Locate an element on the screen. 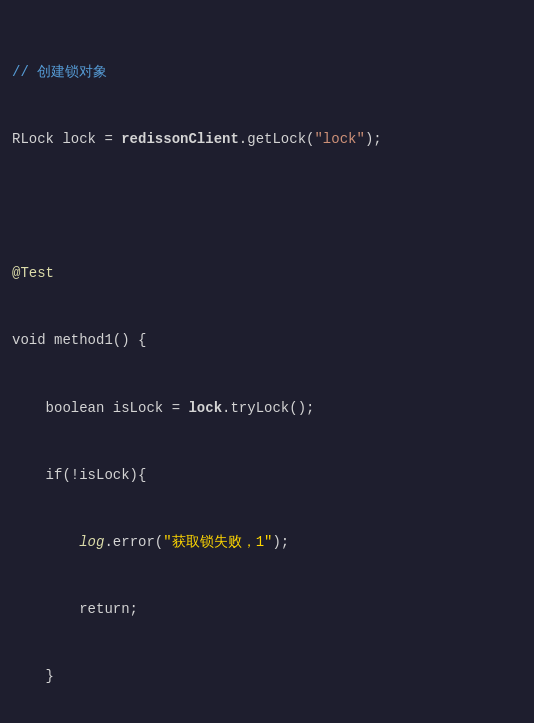 This screenshot has height=723, width=534. code-line-8: log.error("获取锁失败，1"); is located at coordinates (267, 542).